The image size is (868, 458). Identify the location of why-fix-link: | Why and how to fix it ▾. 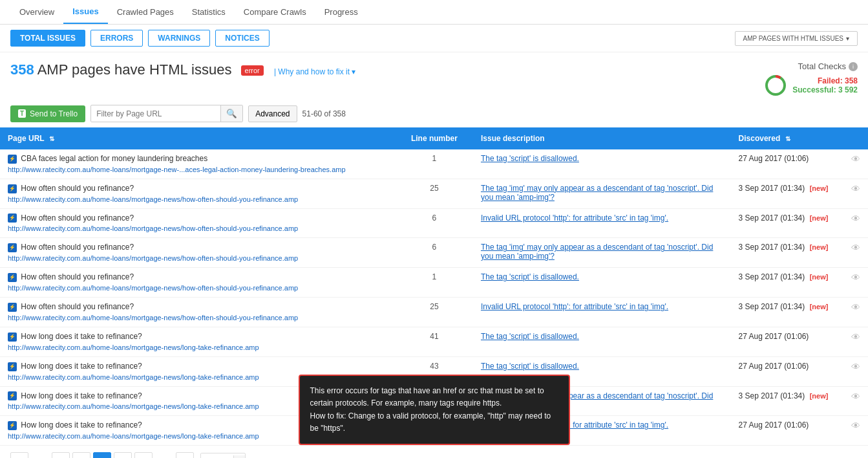
(315, 72).